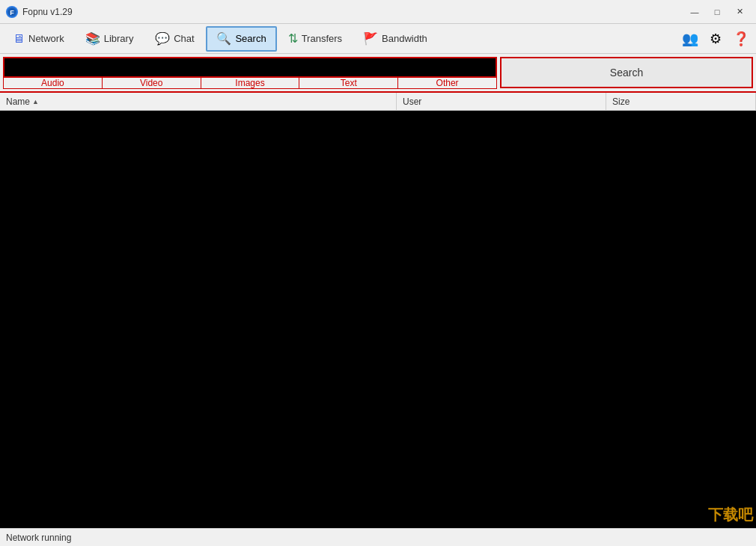 This screenshot has height=546, width=756. Describe the element at coordinates (371, 39) in the screenshot. I see `bandwidth-icon: 🚩` at that location.